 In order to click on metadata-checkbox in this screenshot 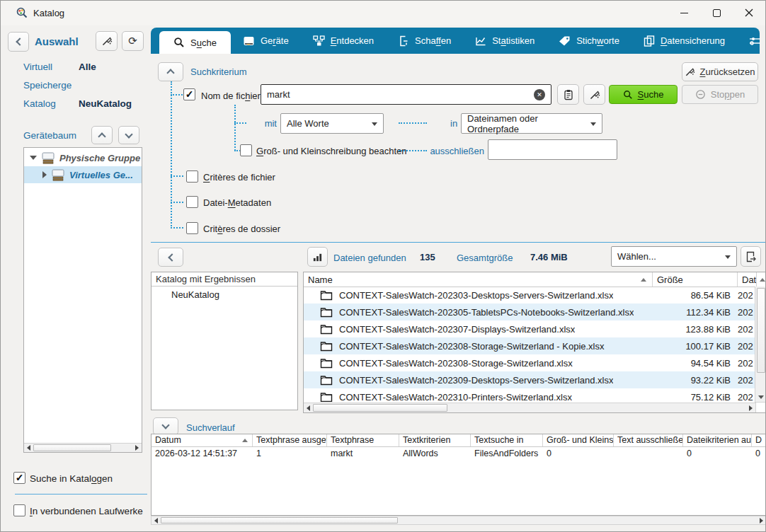, I will do `click(193, 202)`.